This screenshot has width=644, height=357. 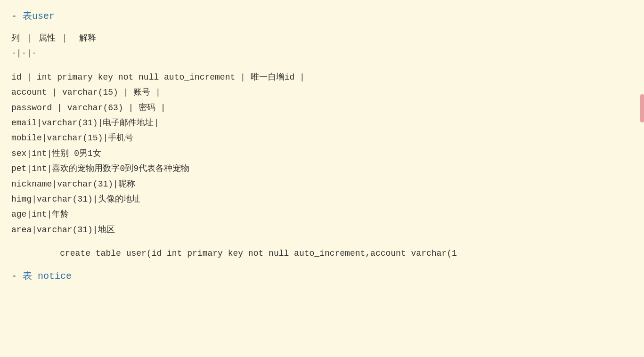 What do you see at coordinates (322, 77) in the screenshot?
I see `field-row-id: id | int primary key not null auto_incre…` at bounding box center [322, 77].